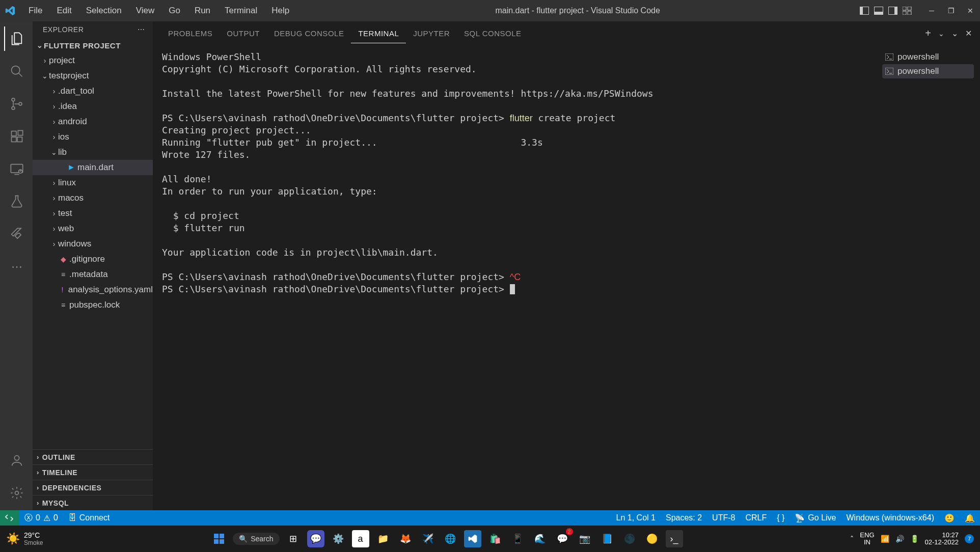 The width and height of the screenshot is (980, 552). What do you see at coordinates (316, 539) in the screenshot?
I see `chat-icon: 💬` at bounding box center [316, 539].